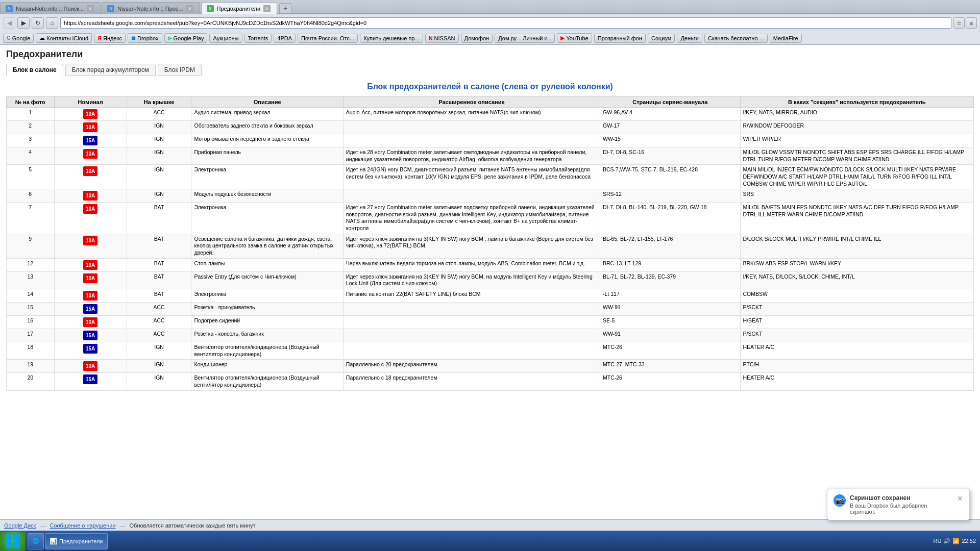 The image size is (980, 551). What do you see at coordinates (110, 70) in the screenshot?
I see `sheet-tab-battery: Блок перед аккумулятором` at bounding box center [110, 70].